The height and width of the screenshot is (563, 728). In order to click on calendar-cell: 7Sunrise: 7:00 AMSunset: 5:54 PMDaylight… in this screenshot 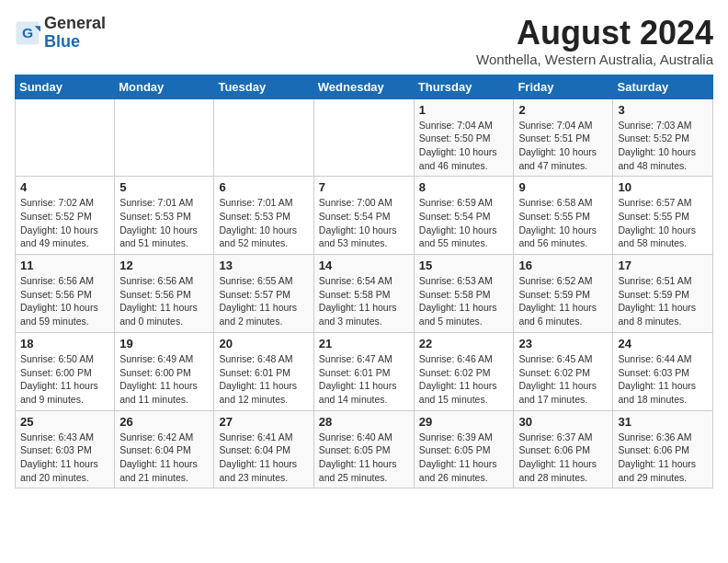, I will do `click(364, 215)`.